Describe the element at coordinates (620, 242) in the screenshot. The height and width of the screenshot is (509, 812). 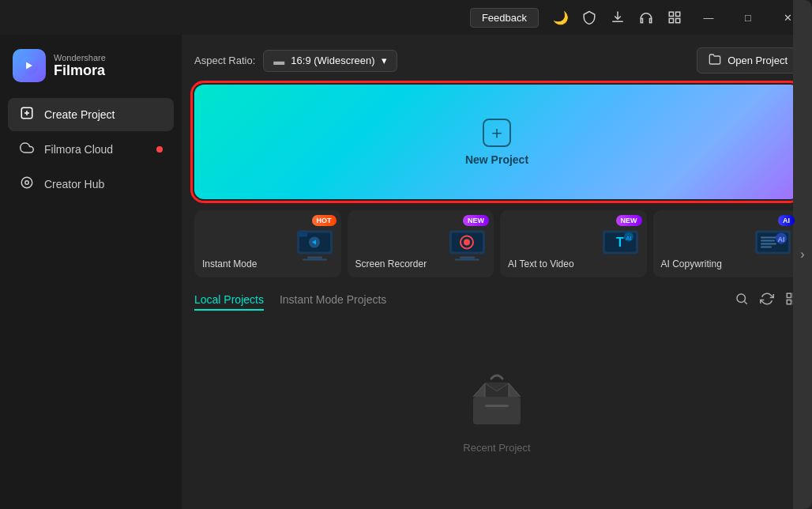
I see `svg-text: T` at that location.